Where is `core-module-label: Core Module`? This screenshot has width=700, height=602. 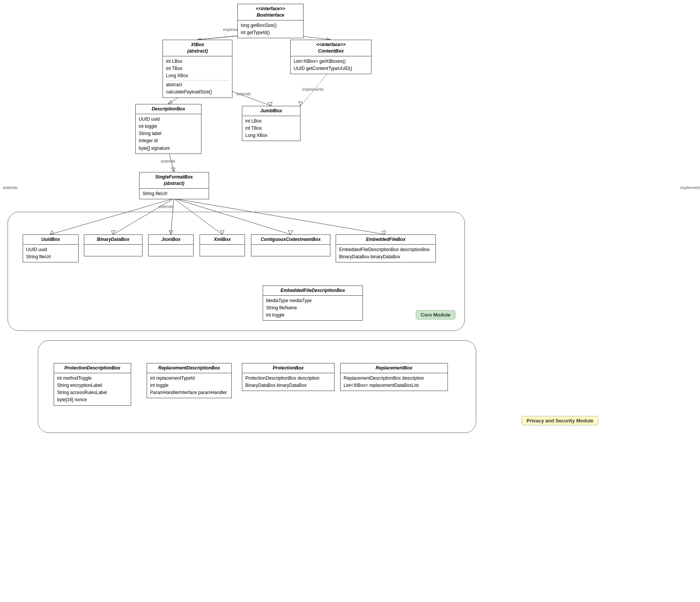
core-module-label: Core Module is located at coordinates (435, 315).